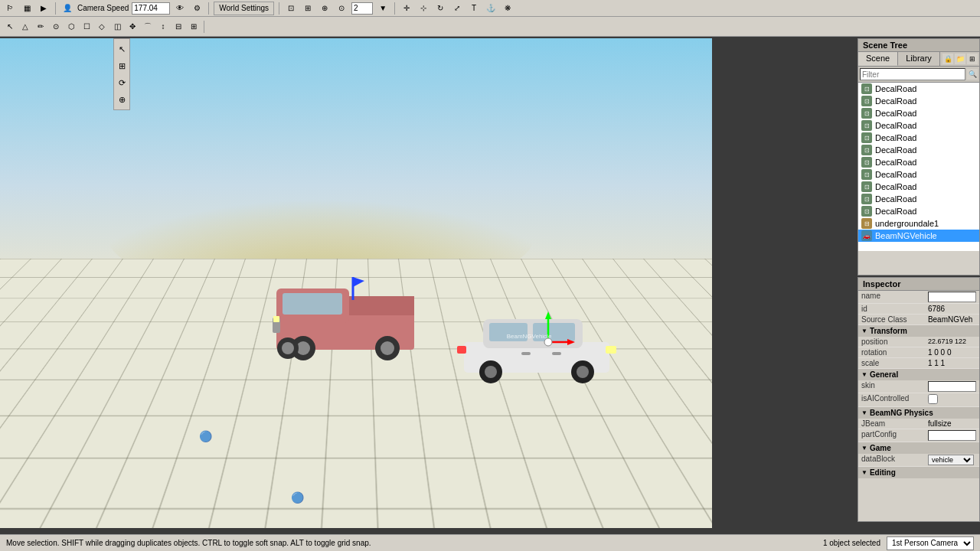  What do you see at coordinates (930, 543) in the screenshot?
I see `camera-dropdown: 1st Person Camera 3rd Person Camera Free…` at bounding box center [930, 543].